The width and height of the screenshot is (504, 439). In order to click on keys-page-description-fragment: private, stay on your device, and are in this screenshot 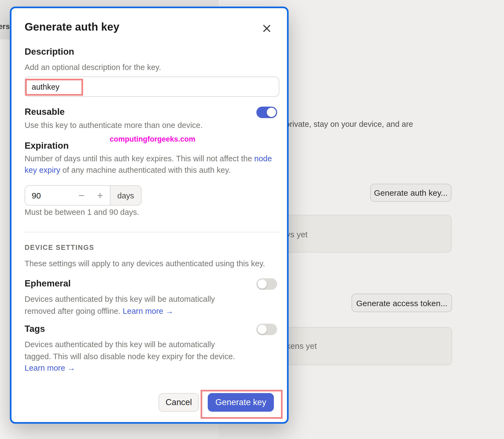, I will do `click(349, 124)`.